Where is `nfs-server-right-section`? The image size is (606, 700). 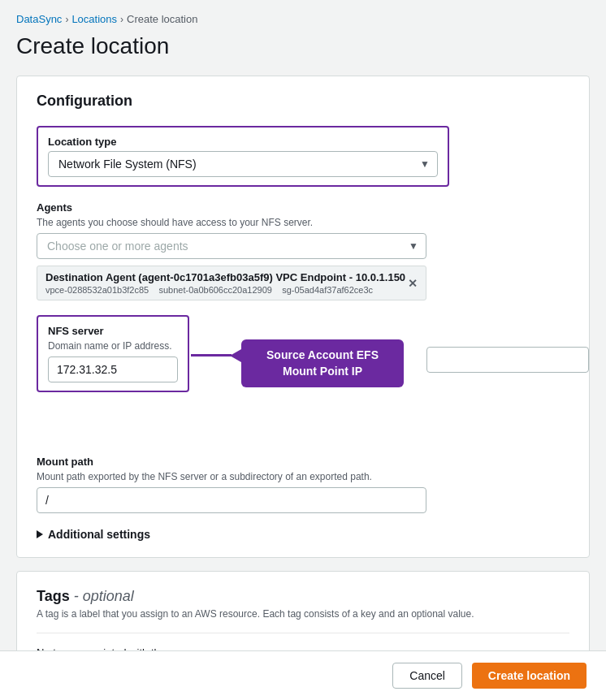 nfs-server-right-section is located at coordinates (508, 344).